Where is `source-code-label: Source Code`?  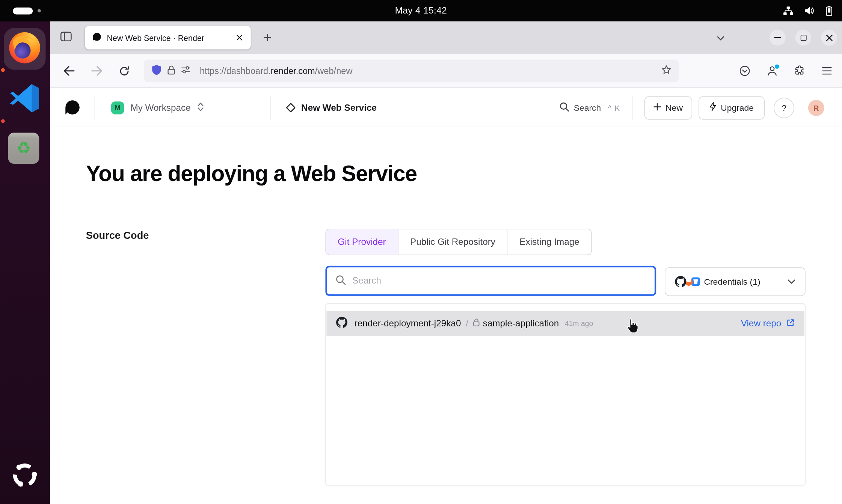
source-code-label: Source Code is located at coordinates (118, 236).